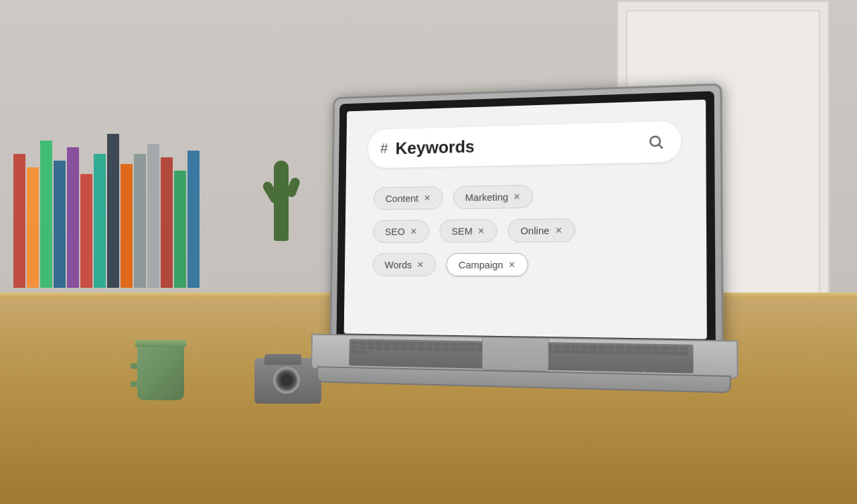  I want to click on tag-online: Online ✕, so click(541, 230).